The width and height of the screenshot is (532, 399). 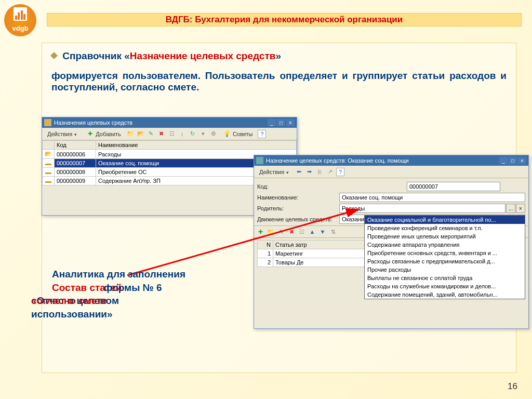 What do you see at coordinates (169, 123) in the screenshot?
I see `titlebar-list: Назначения целевых средств _ □ ×` at bounding box center [169, 123].